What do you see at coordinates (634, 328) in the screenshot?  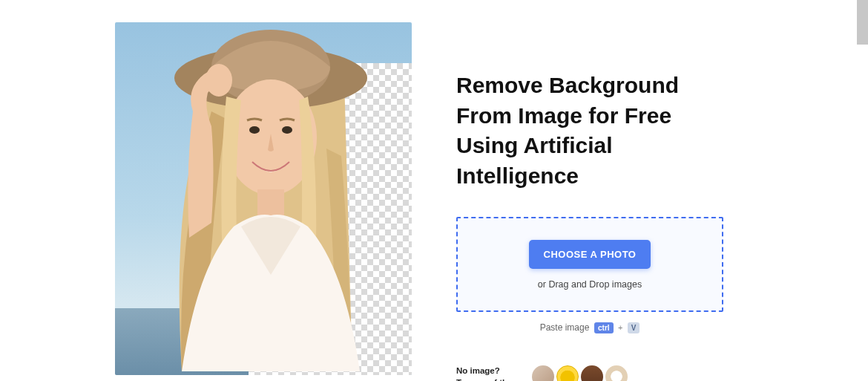 I see `kbd-v: V` at bounding box center [634, 328].